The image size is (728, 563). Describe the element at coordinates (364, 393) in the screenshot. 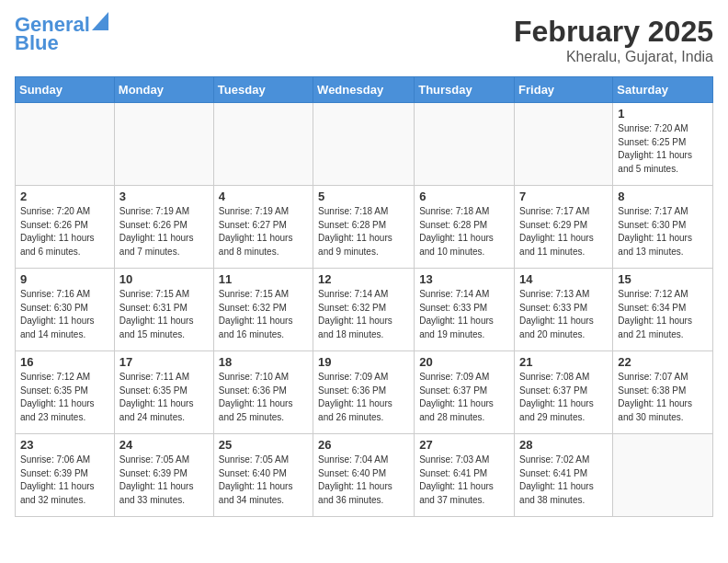

I see `calendar-week-row: 16Sunrise: 7:12 AM Sunset: 6:35 PM Dayli…` at that location.